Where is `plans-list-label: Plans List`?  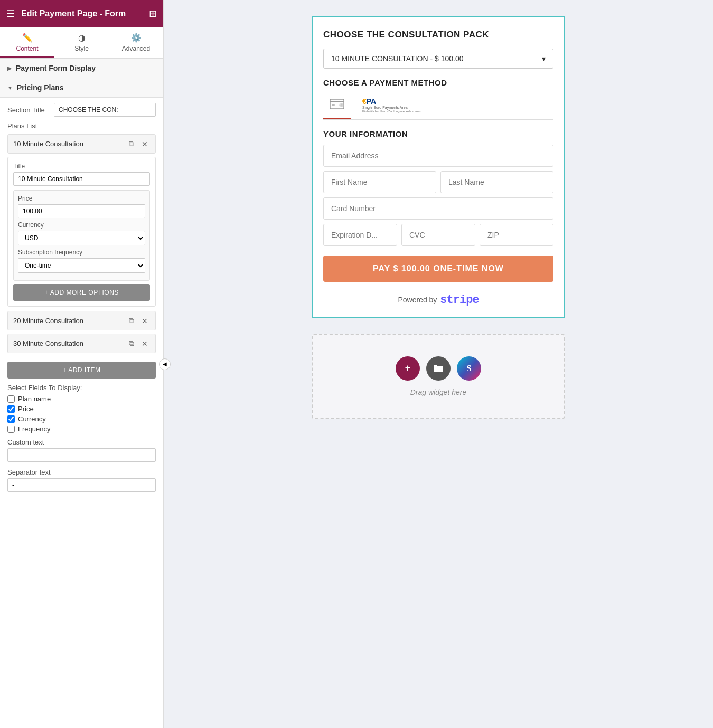
plans-list-label: Plans List is located at coordinates (81, 126).